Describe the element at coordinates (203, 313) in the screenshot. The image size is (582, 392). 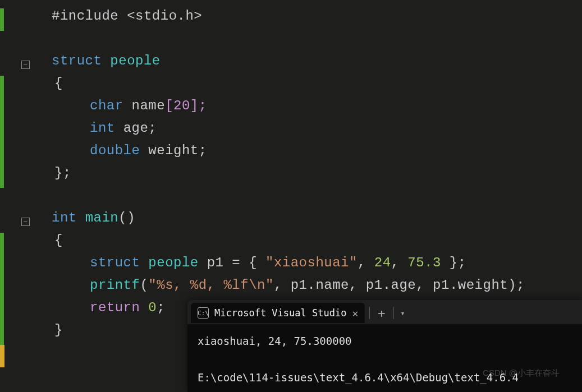
I see `terminal-icon: C:\` at that location.